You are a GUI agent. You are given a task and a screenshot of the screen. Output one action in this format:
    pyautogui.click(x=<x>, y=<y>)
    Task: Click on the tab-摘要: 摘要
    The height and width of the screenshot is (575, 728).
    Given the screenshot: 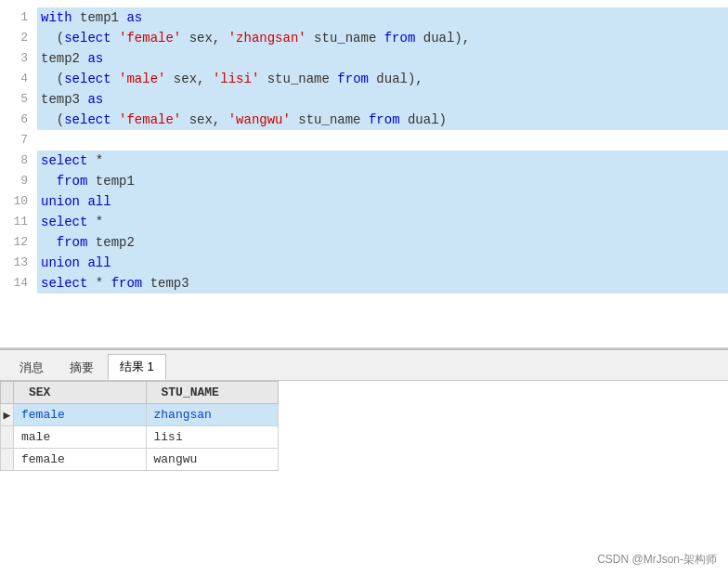 What is the action you would take?
    pyautogui.click(x=82, y=368)
    